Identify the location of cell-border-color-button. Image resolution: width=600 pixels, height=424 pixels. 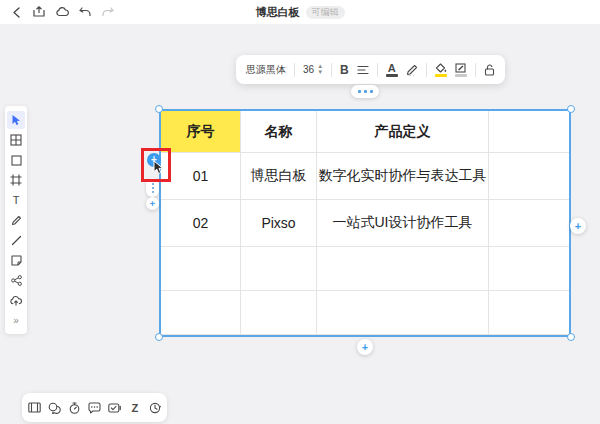
(461, 70).